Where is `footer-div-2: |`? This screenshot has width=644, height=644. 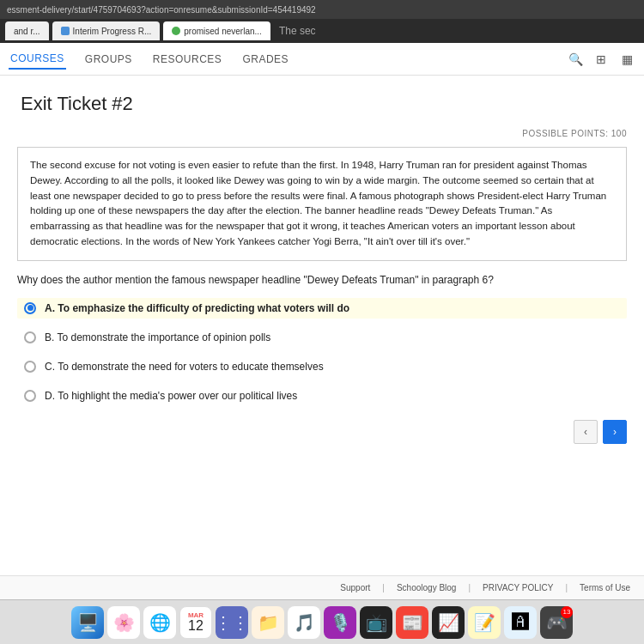
footer-div-2: | is located at coordinates (469, 587).